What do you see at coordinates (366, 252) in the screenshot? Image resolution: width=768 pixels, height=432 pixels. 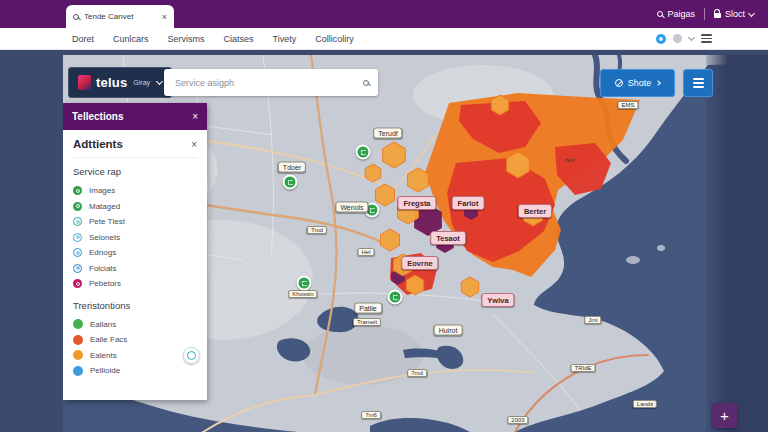 I see `map-label: Hel` at bounding box center [366, 252].